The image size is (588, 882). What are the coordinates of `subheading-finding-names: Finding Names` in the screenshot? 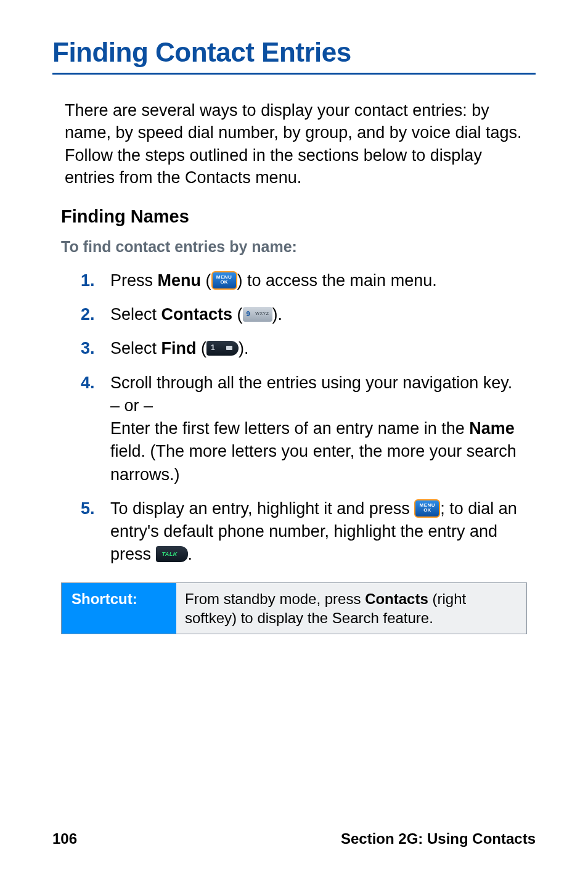 It's located at (298, 217).